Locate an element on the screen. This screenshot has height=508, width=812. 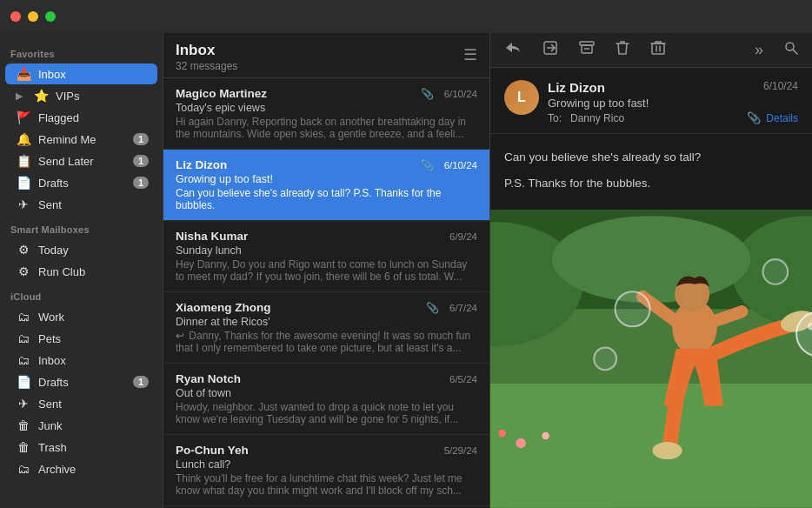
msg-sender-msg1: Magico Martinez is located at coordinates (221, 94).